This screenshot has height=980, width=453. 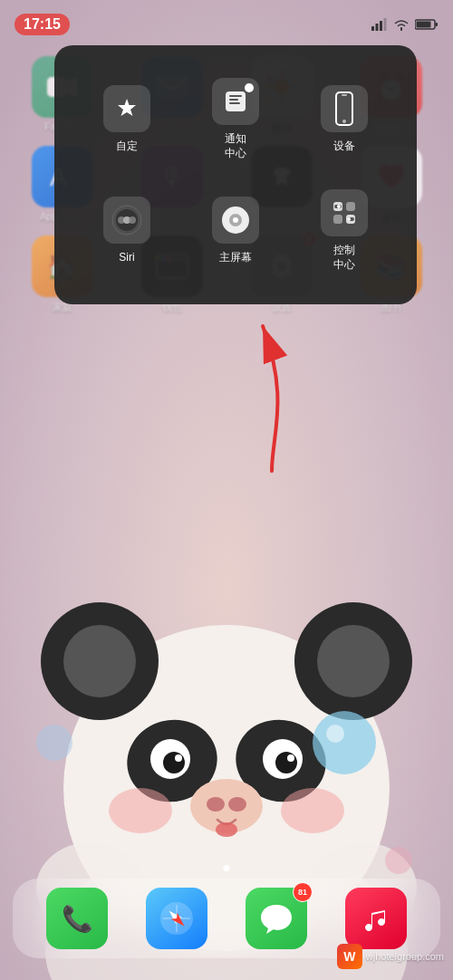 What do you see at coordinates (77, 918) in the screenshot?
I see `dock-phone: 📞` at bounding box center [77, 918].